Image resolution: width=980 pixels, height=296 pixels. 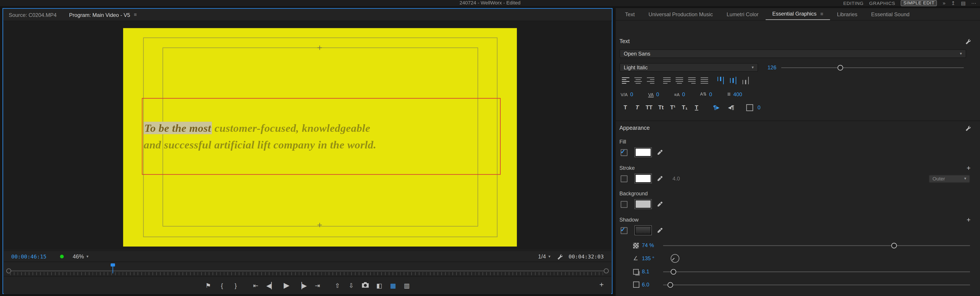 What do you see at coordinates (624, 179) in the screenshot?
I see `stroke-checkbox` at bounding box center [624, 179].